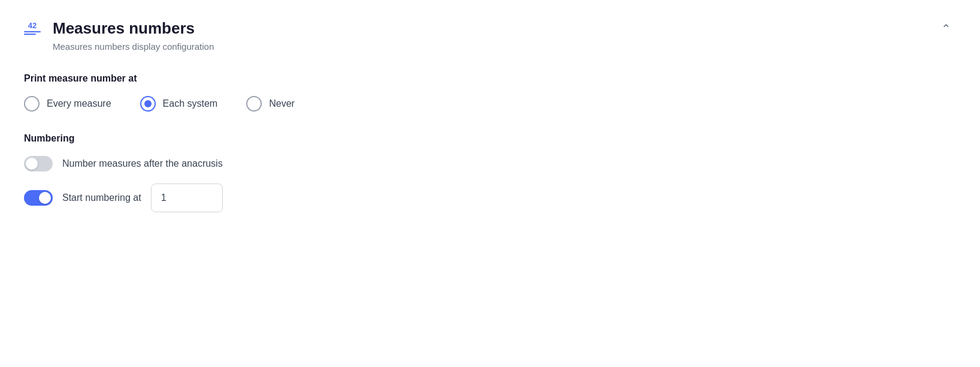 Image resolution: width=980 pixels, height=367 pixels. I want to click on header-text: Measures numbers Measures numbers displa…, so click(133, 35).